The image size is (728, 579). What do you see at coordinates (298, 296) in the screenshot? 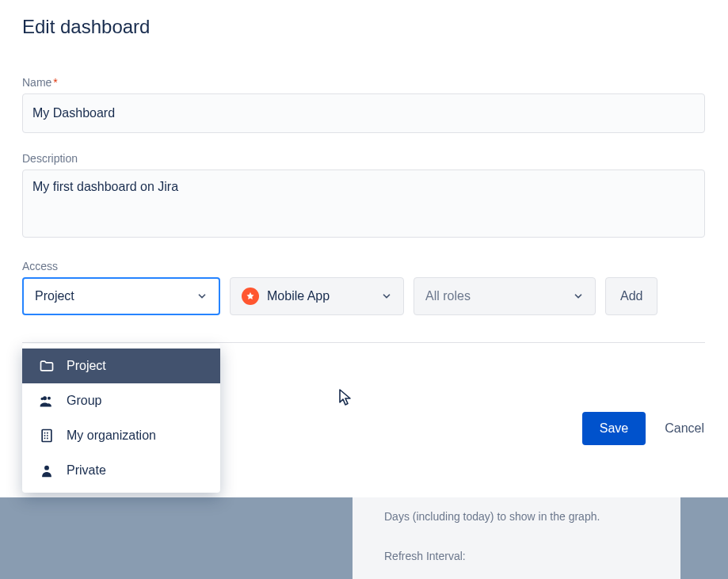
I see `project-select-value: Mobile App` at bounding box center [298, 296].